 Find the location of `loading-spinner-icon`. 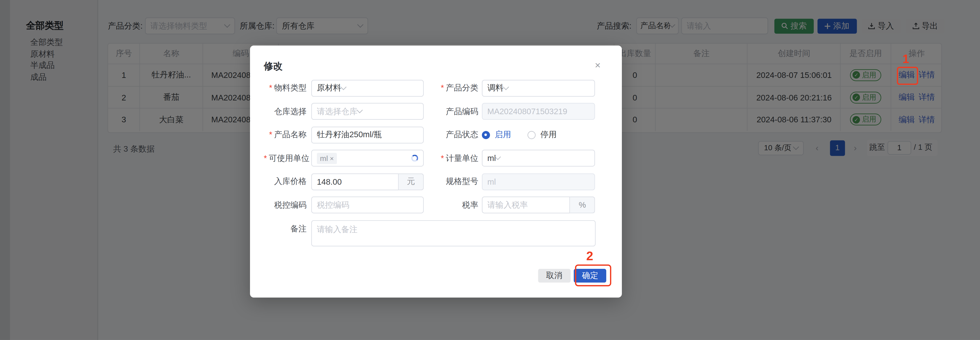

loading-spinner-icon is located at coordinates (415, 158).